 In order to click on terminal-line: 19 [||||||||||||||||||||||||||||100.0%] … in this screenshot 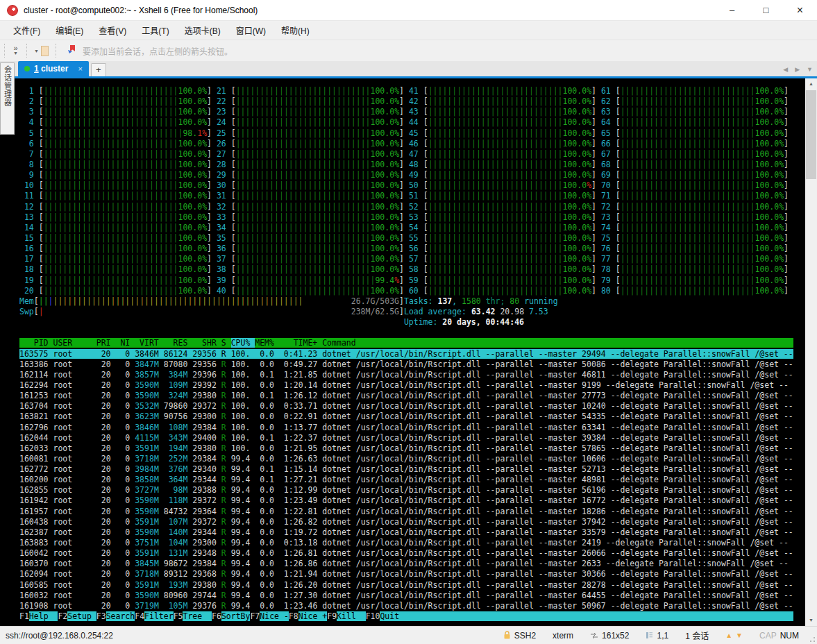, I will do `click(412, 280)`.